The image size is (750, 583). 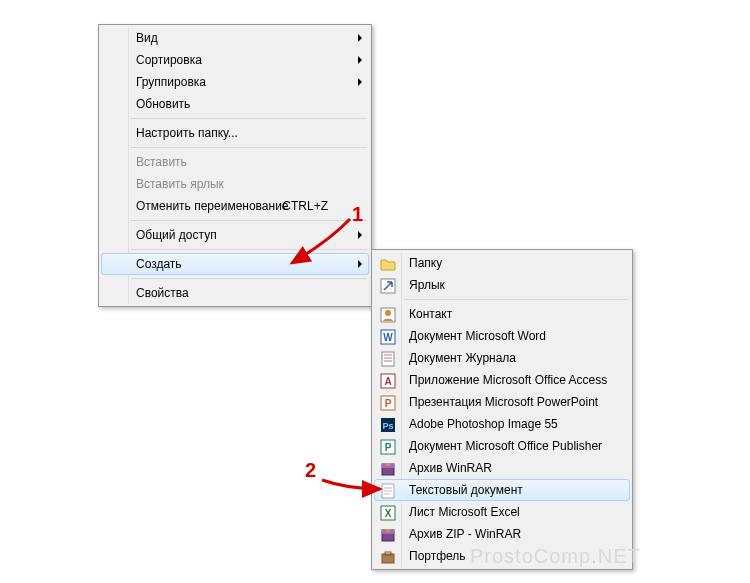 What do you see at coordinates (465, 534) in the screenshot?
I see `menu-item-label: Архив ZIP - WinRAR` at bounding box center [465, 534].